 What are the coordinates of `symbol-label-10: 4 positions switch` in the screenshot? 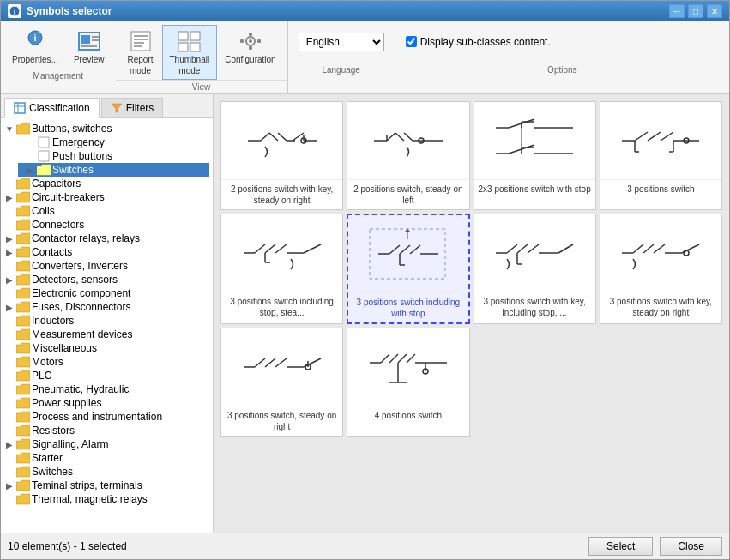 It's located at (408, 415).